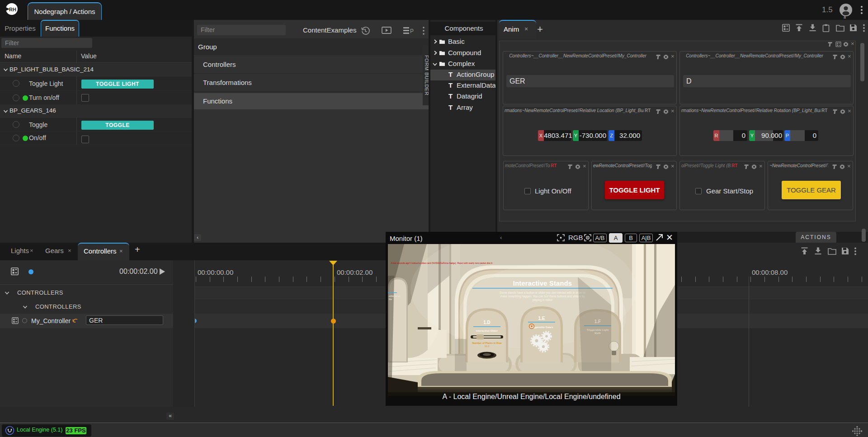 The image size is (868, 437). I want to click on svg-text: the, so click(391, 299).